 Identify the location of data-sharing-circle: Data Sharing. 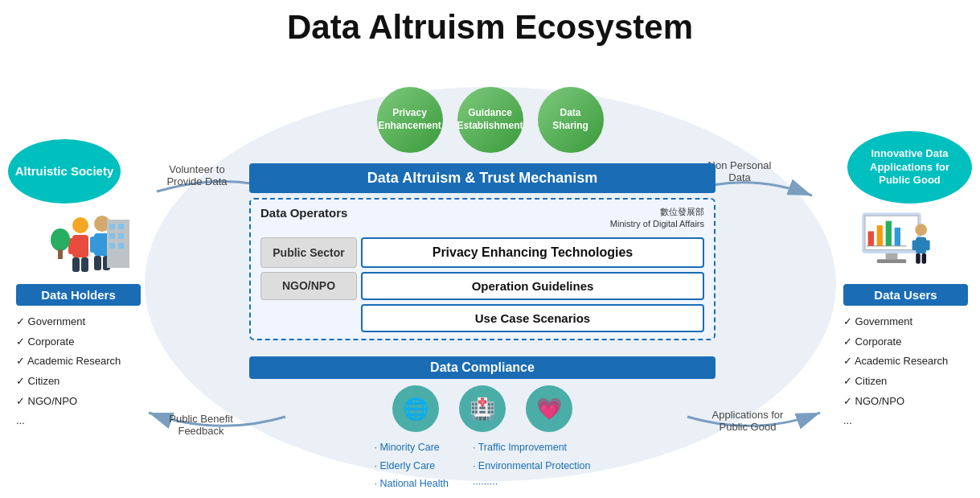
(571, 120).